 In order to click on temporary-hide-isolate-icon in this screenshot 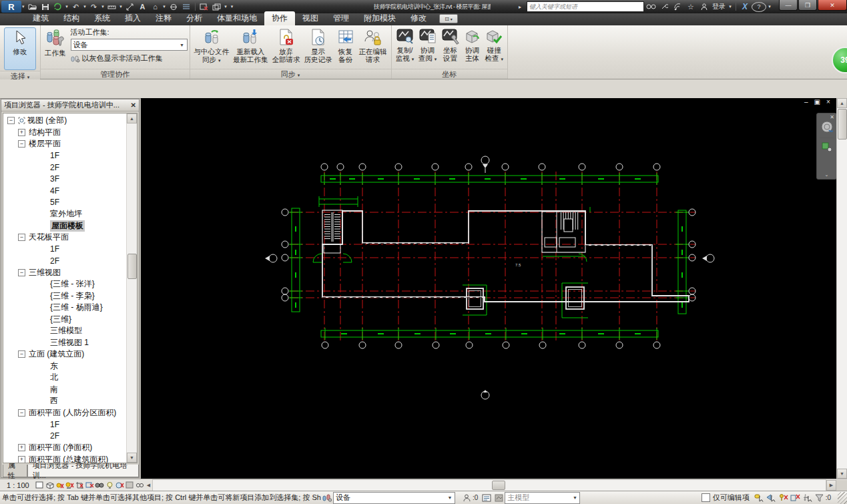, I will do `click(109, 485)`.